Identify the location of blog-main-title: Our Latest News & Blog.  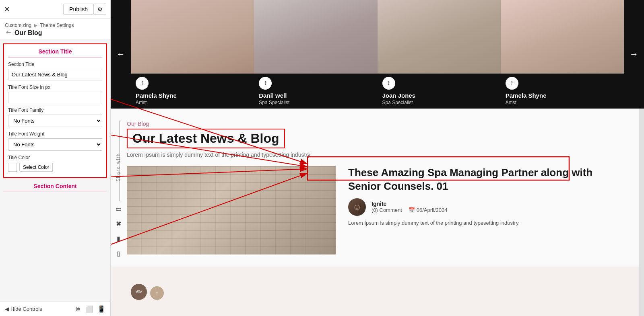
(206, 138).